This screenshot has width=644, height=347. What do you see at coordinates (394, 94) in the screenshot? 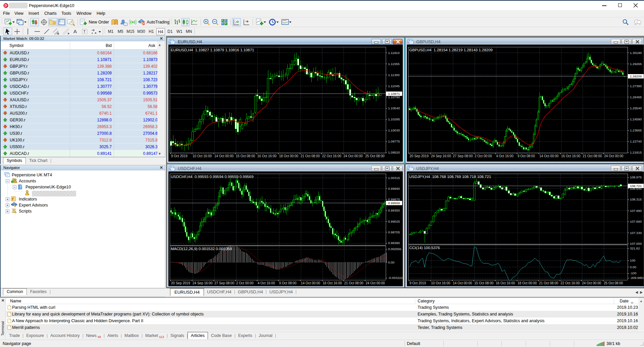
I see `svg-text: 1.10871` at bounding box center [394, 94].